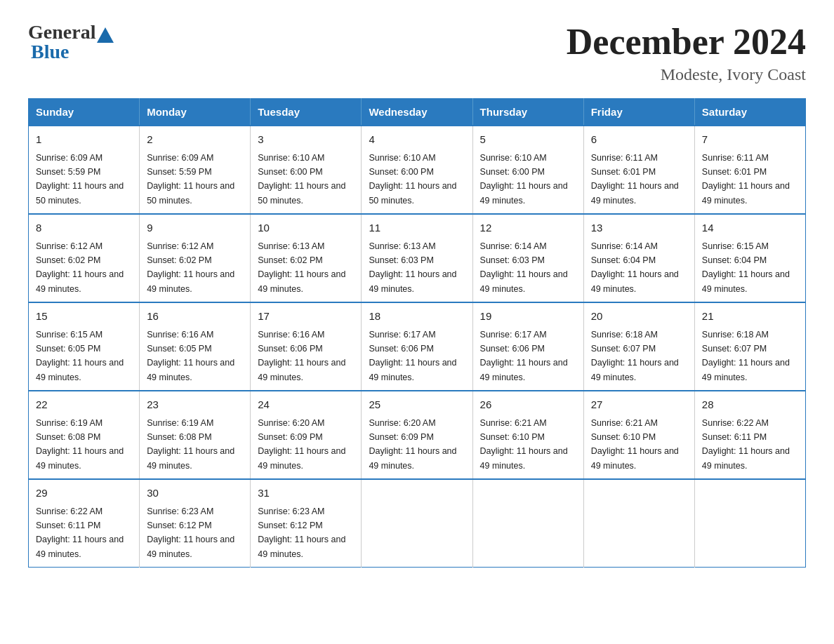 This screenshot has width=834, height=644. I want to click on logo-text-blue: Blue, so click(48, 52).